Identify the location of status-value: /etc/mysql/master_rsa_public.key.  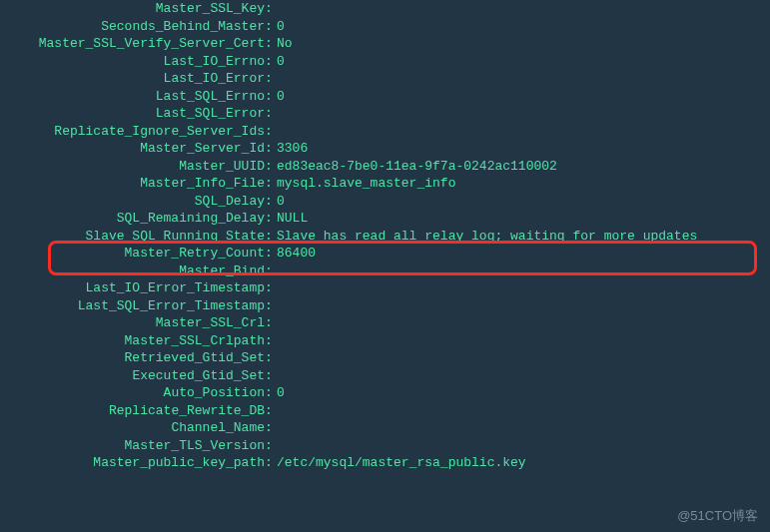
(400, 463).